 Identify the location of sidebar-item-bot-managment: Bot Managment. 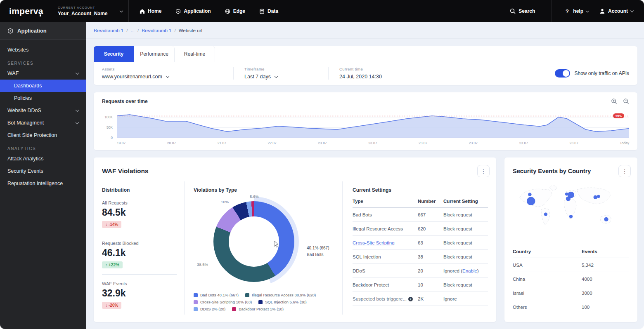
(43, 123).